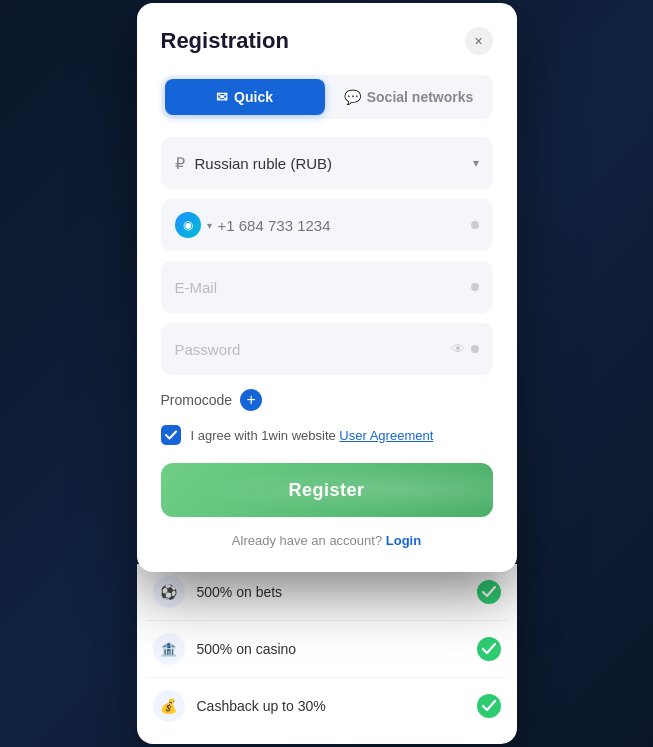  I want to click on currency-label: Russian ruble (RUB), so click(334, 164).